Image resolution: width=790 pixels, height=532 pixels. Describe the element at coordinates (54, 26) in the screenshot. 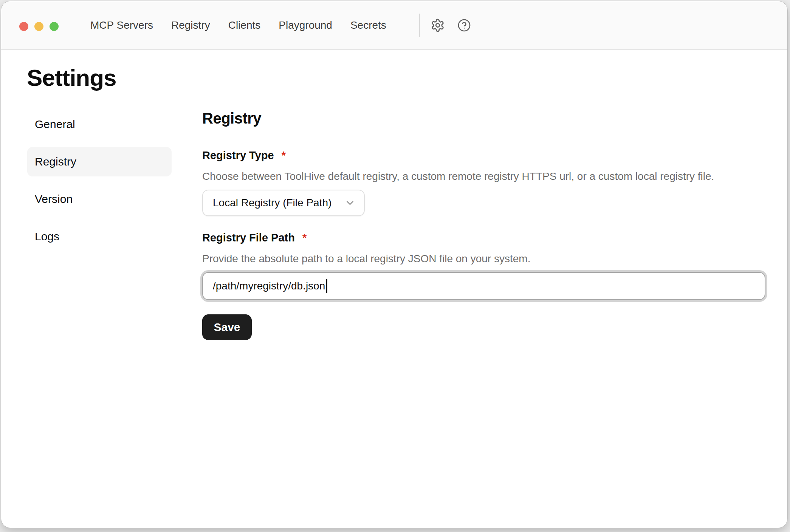

I see `zoom-button` at that location.